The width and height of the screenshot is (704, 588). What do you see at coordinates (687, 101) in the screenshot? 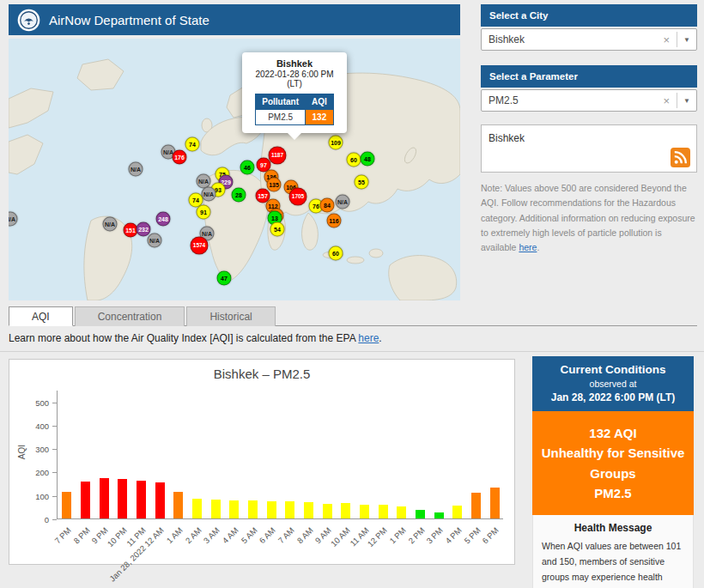
I see `parameter-dropdown-arrow-icon: ▼` at bounding box center [687, 101].